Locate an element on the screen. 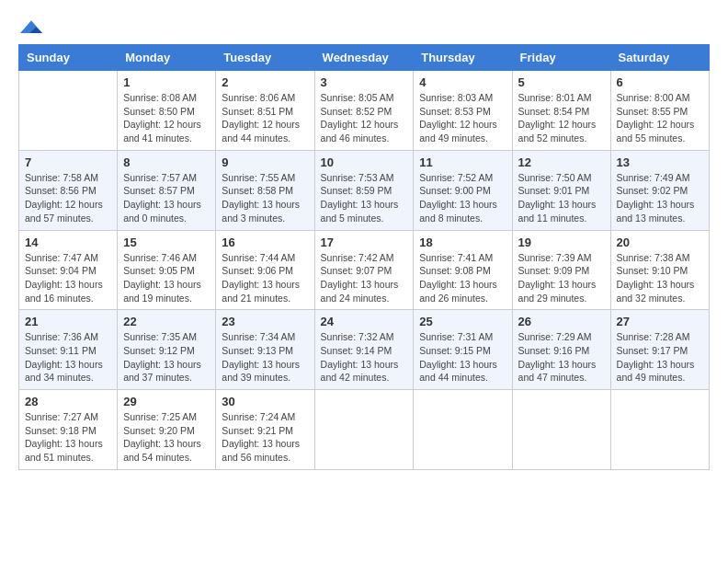  day-info: Sunrise: 7:55 AMSunset: 8:58 PMDaylight:… is located at coordinates (265, 199).